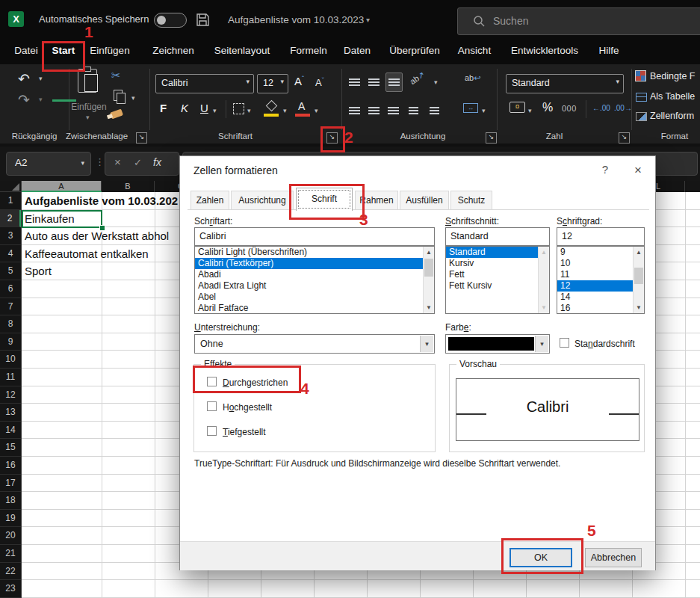 The image size is (700, 598). I want to click on font-list-item: Abadi Extra Light, so click(315, 286).